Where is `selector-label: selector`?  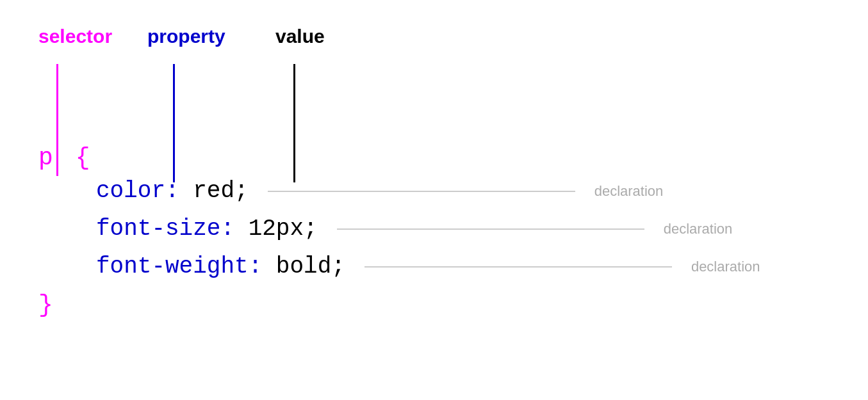
selector-label: selector is located at coordinates (90, 36).